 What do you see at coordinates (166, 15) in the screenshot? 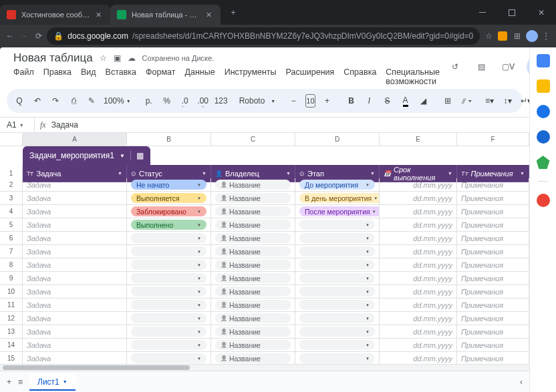
I see `browser-tab: Новая таблица - Google Табл ✕` at bounding box center [166, 15].